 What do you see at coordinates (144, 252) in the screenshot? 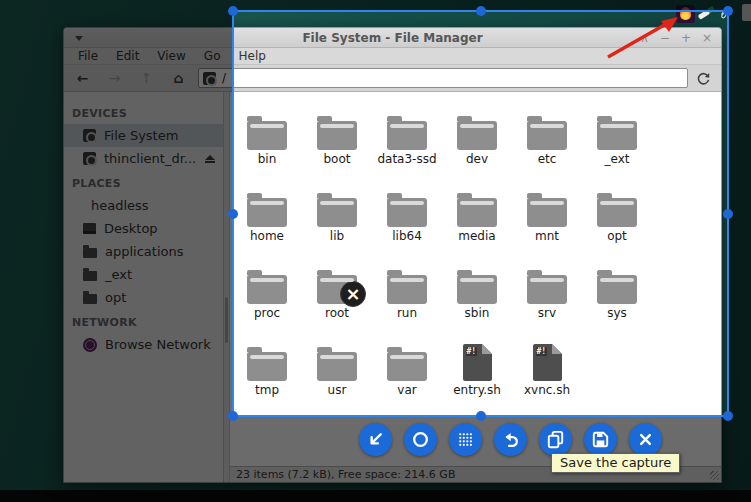
I see `sidebar-item-applications: applications` at bounding box center [144, 252].